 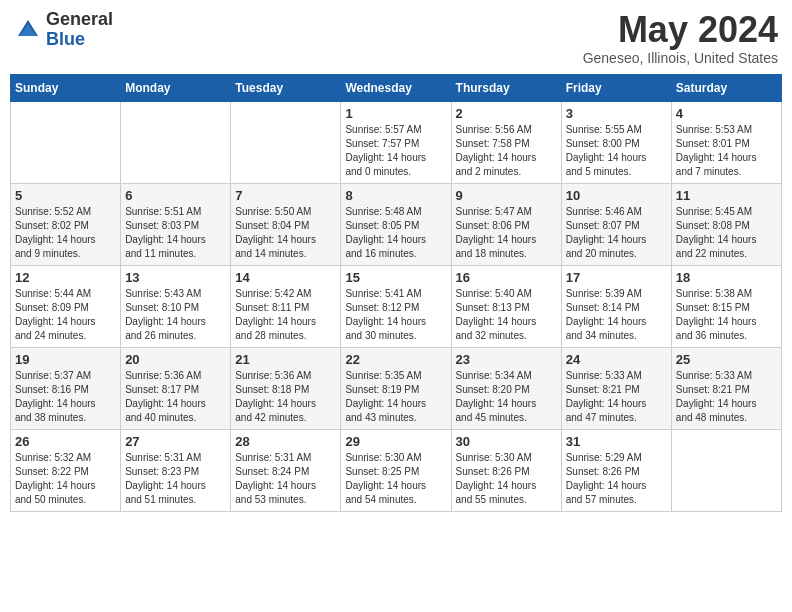 I want to click on calendar-cell: 24Sunrise: 5:33 AM Sunset: 8:21 PM Dayli…, so click(x=616, y=388).